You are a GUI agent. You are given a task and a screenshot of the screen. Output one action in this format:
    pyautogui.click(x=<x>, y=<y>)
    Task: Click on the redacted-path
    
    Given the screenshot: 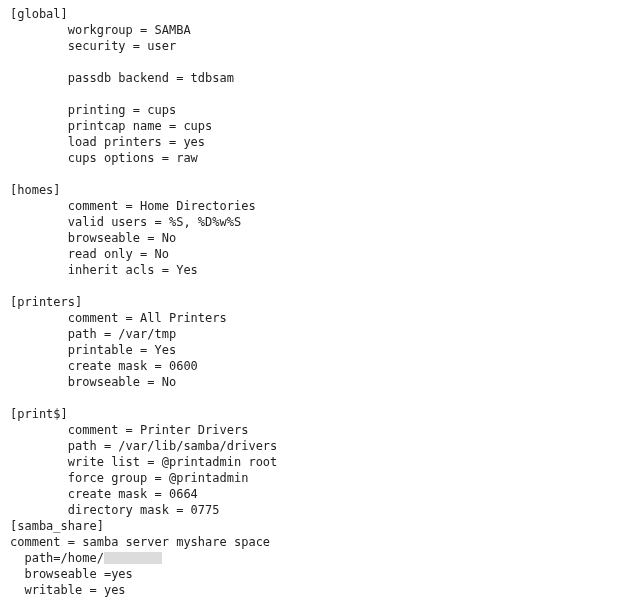 What is the action you would take?
    pyautogui.click(x=133, y=558)
    